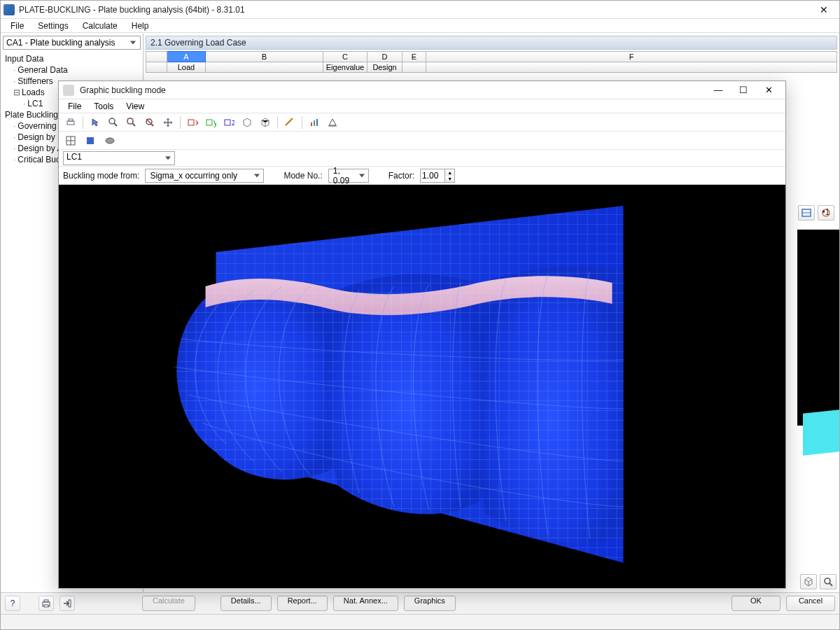  Describe the element at coordinates (415, 10) in the screenshot. I see `window-title: PLATE-BUCKLING - Plate buckling analysis…` at that location.